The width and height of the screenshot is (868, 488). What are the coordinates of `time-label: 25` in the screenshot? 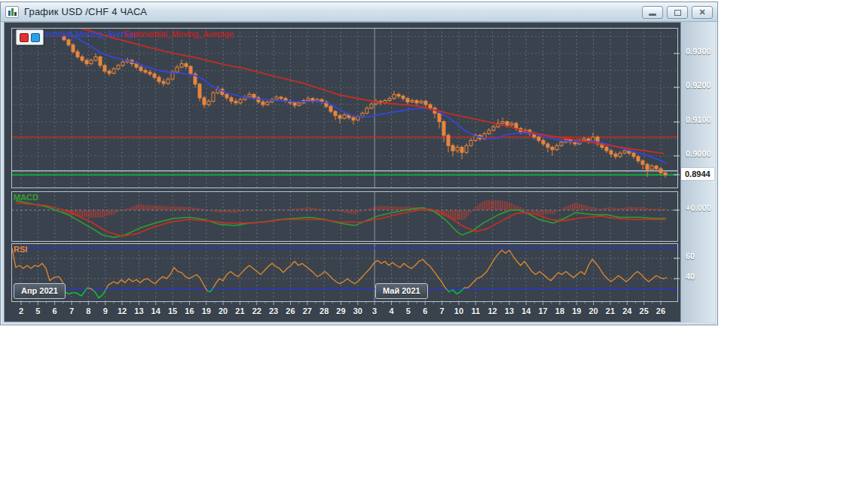 It's located at (644, 311).